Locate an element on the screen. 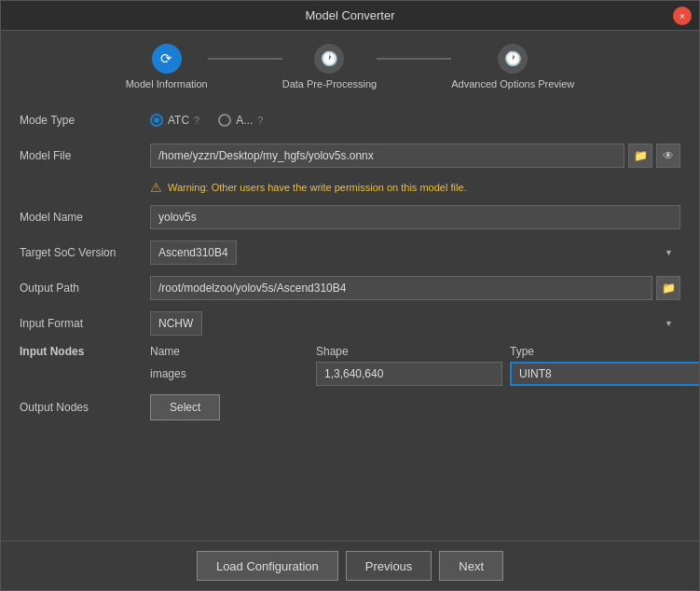  output-path-browse-button: 📁 is located at coordinates (668, 288).